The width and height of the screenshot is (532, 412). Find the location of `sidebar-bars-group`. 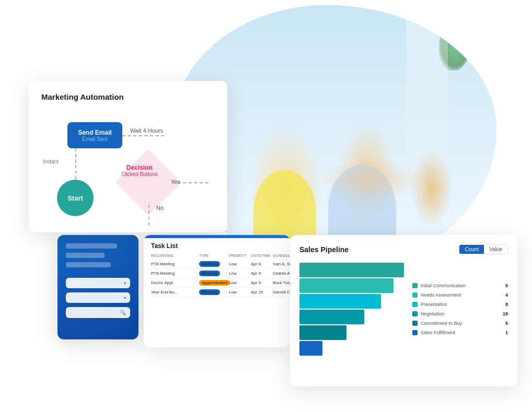

sidebar-bars-group is located at coordinates (98, 255).